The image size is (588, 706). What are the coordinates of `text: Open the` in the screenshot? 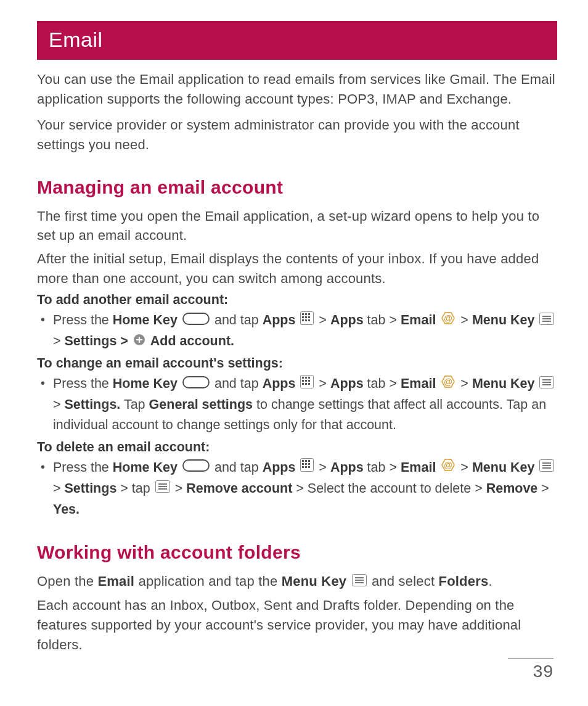 It's located at (67, 581).